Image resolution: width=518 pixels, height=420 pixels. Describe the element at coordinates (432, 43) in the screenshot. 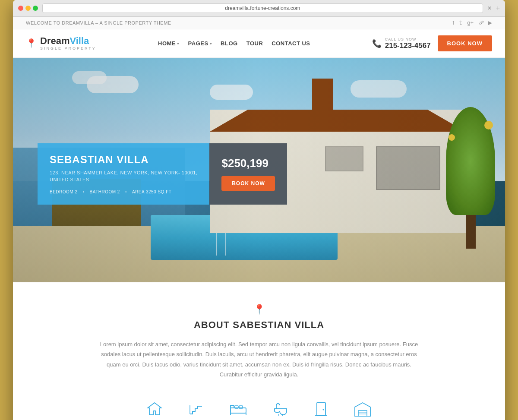

I see `header-right: 📞 CALL US NOW 215-123-4567 BOOK NOW` at that location.